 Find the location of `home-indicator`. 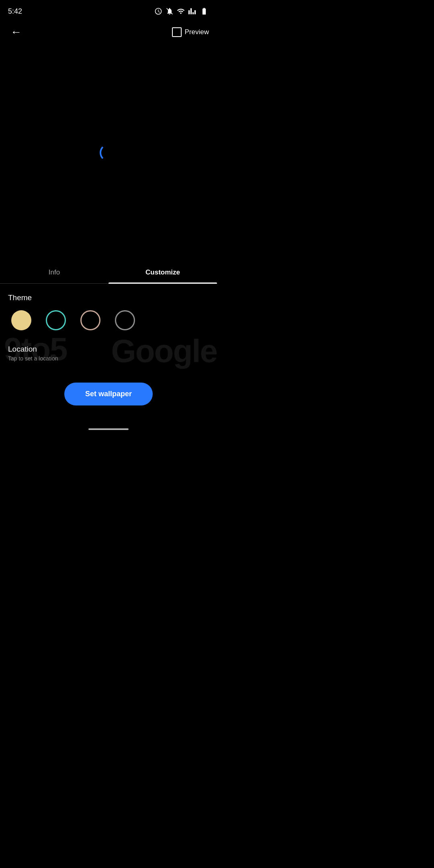

home-indicator is located at coordinates (108, 429).